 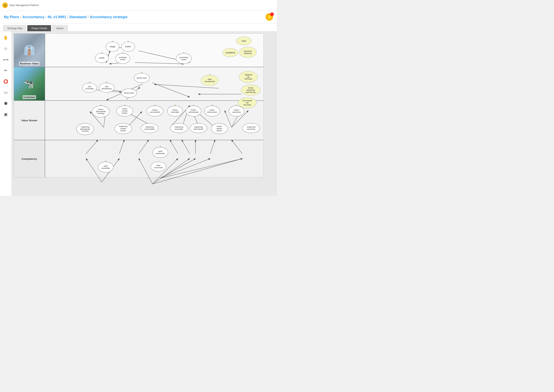 What do you see at coordinates (150, 128) in the screenshot?
I see `node-inspanning-samenstellen: inspanningsamenstellen` at bounding box center [150, 128].